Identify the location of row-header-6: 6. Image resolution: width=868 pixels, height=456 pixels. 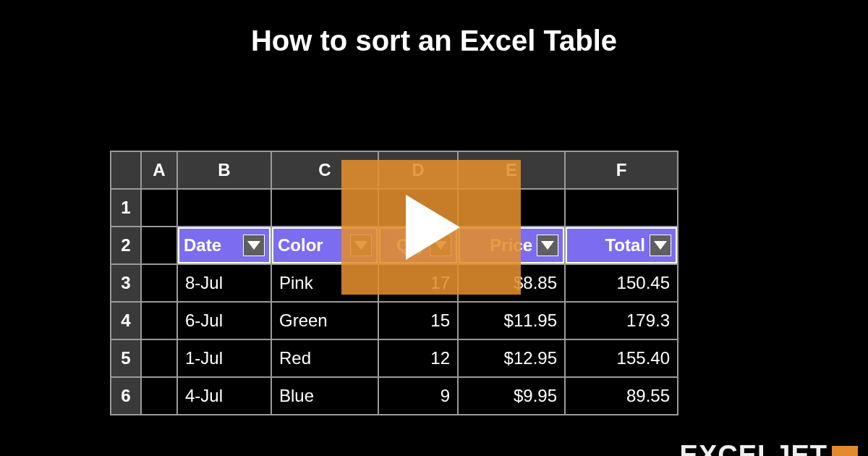
(126, 396).